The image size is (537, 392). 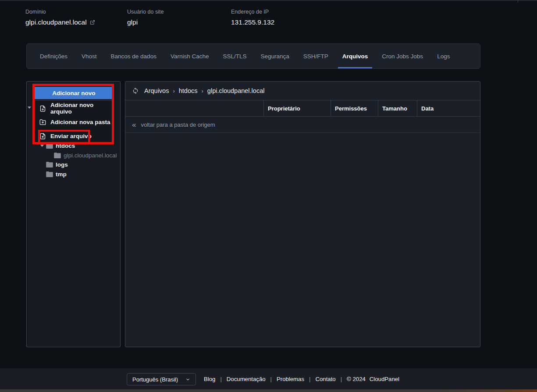 I want to click on column-date: Data, so click(x=448, y=108).